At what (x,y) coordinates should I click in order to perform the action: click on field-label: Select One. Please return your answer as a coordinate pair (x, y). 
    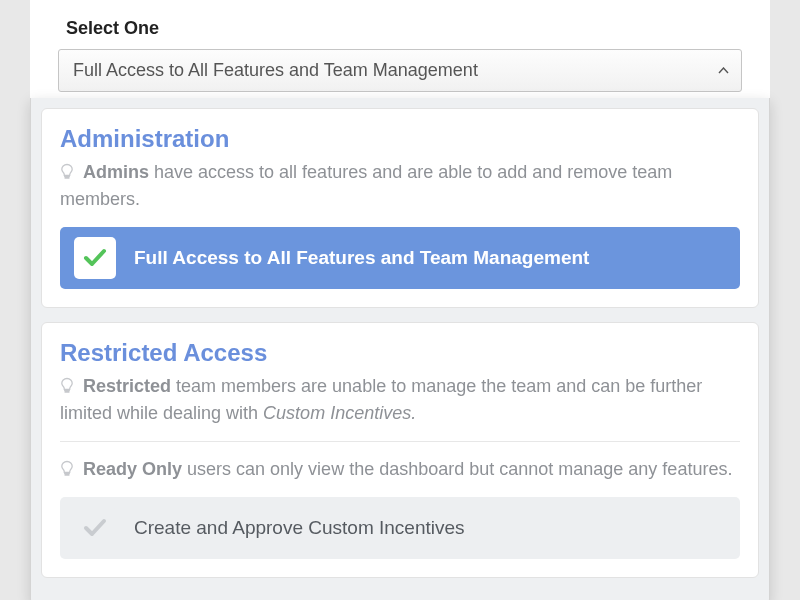
    Looking at the image, I should click on (404, 28).